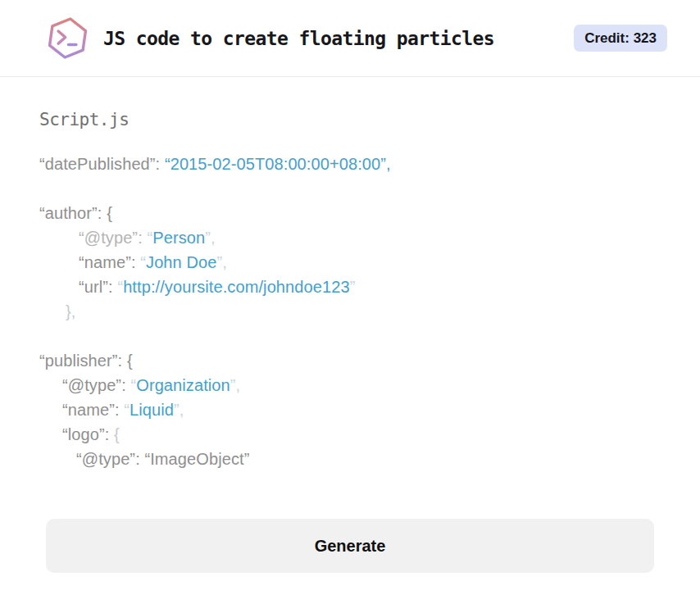 Image resolution: width=700 pixels, height=613 pixels. I want to click on code-segment: “datePublished”:, so click(102, 164).